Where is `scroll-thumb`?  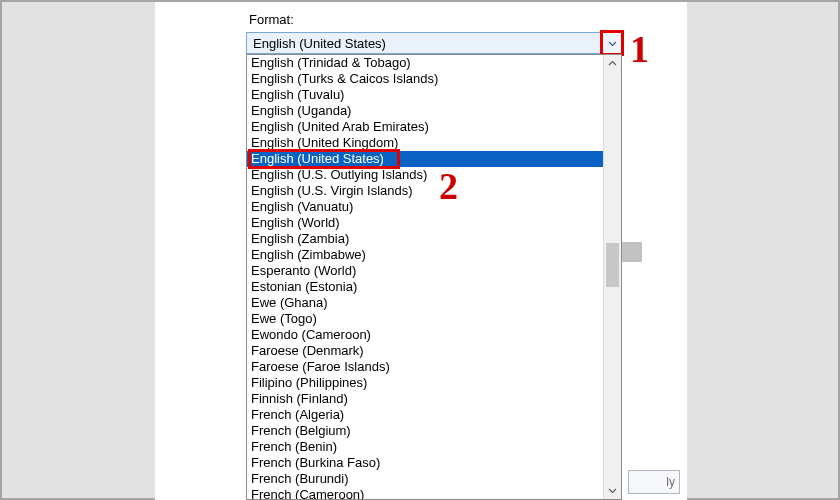 scroll-thumb is located at coordinates (612, 265).